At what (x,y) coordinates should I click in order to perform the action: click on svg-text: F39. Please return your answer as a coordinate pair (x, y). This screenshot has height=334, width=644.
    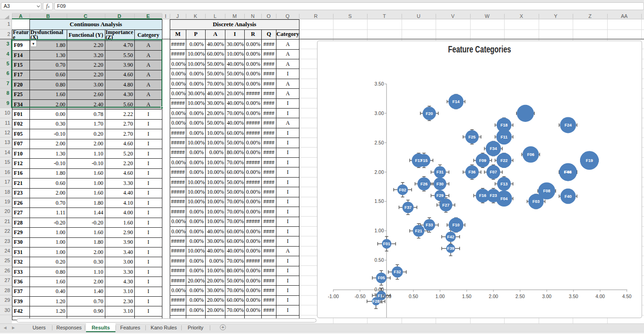
    Looking at the image, I should click on (450, 248).